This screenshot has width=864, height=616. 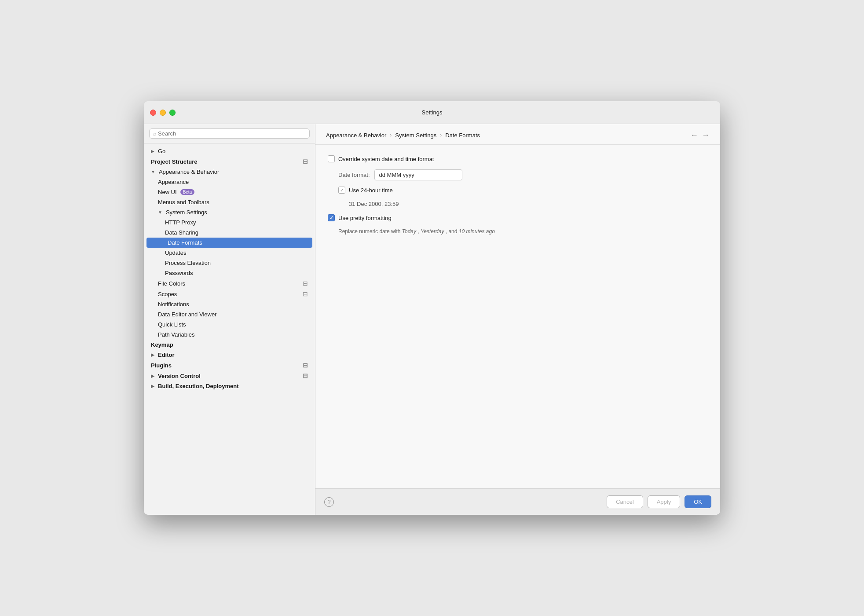 I want to click on sidebar-item-notifications: Notifications, so click(x=230, y=304).